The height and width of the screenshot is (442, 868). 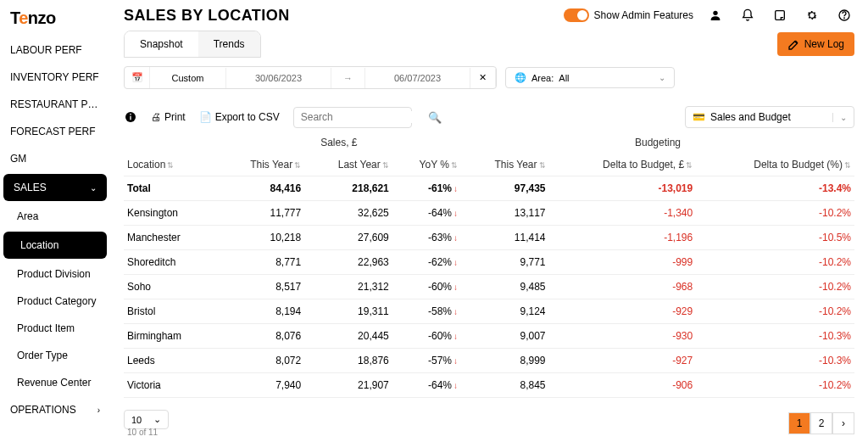 I want to click on cell: 6,878, so click(x=261, y=402).